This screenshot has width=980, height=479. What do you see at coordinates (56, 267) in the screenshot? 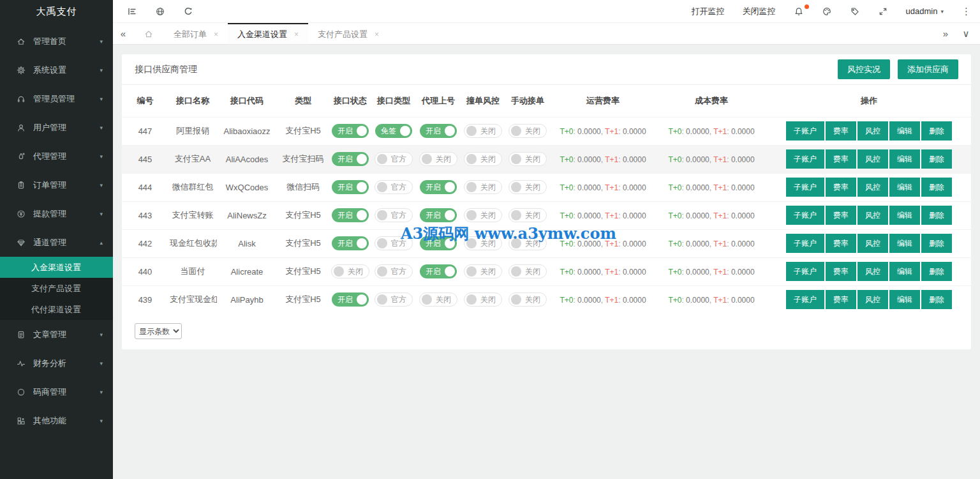
I see `sidebar-subitem-0: 入金渠道设置` at bounding box center [56, 267].